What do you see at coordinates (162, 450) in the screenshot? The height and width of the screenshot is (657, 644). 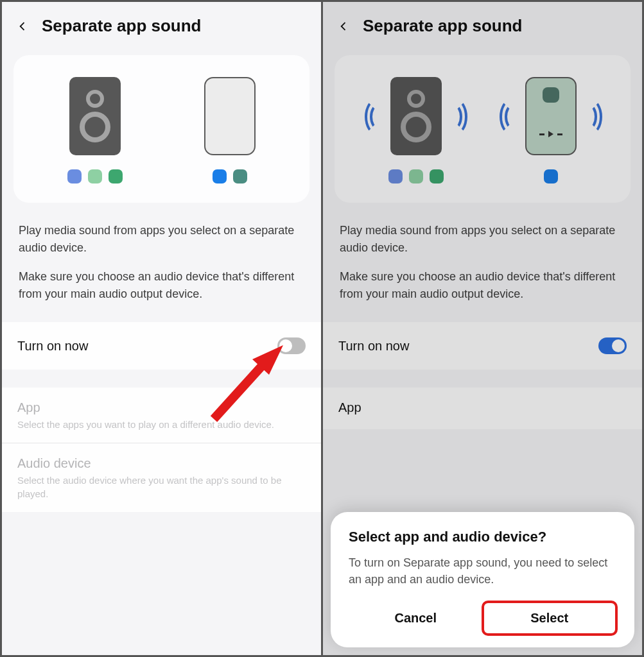 I see `settings-list: App Select the apps you want to play on …` at bounding box center [162, 450].